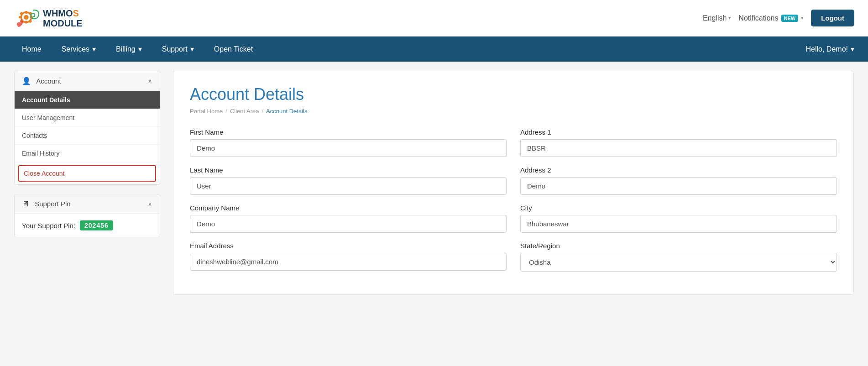 The image size is (868, 366). Describe the element at coordinates (32, 49) in the screenshot. I see `nav-home: Home` at that location.